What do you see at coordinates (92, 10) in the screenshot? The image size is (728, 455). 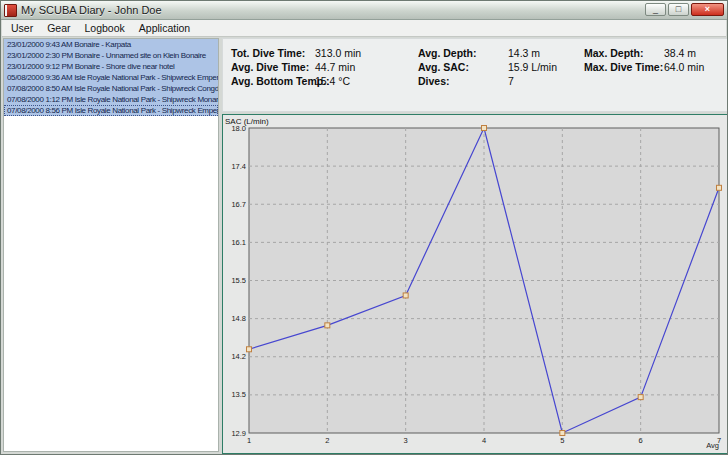 I see `window-title: My SCUBA Diary - John Doe` at bounding box center [92, 10].